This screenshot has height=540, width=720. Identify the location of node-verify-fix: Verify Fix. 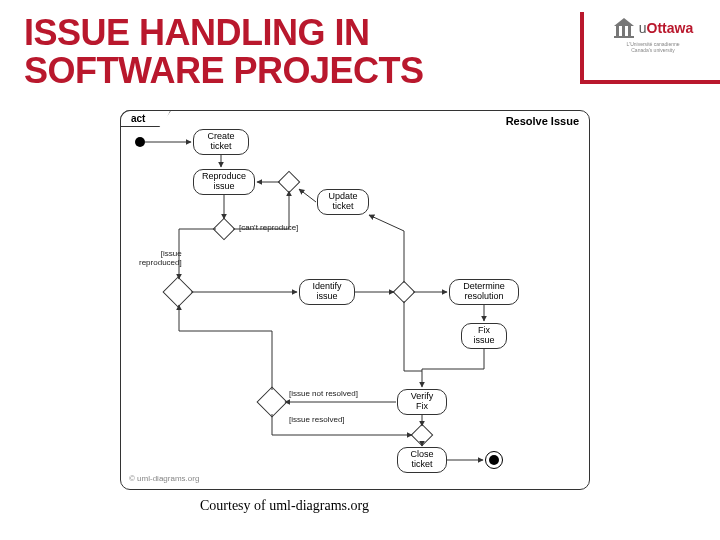
(422, 402).